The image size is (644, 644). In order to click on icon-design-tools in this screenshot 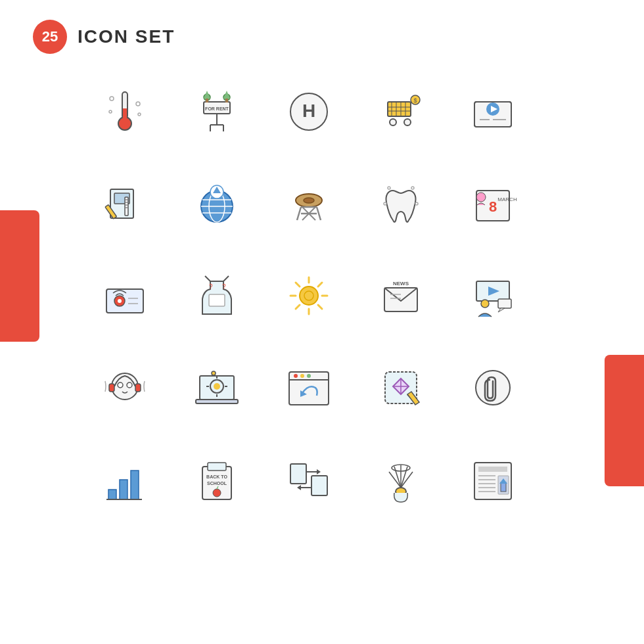, I will do `click(125, 204)`.